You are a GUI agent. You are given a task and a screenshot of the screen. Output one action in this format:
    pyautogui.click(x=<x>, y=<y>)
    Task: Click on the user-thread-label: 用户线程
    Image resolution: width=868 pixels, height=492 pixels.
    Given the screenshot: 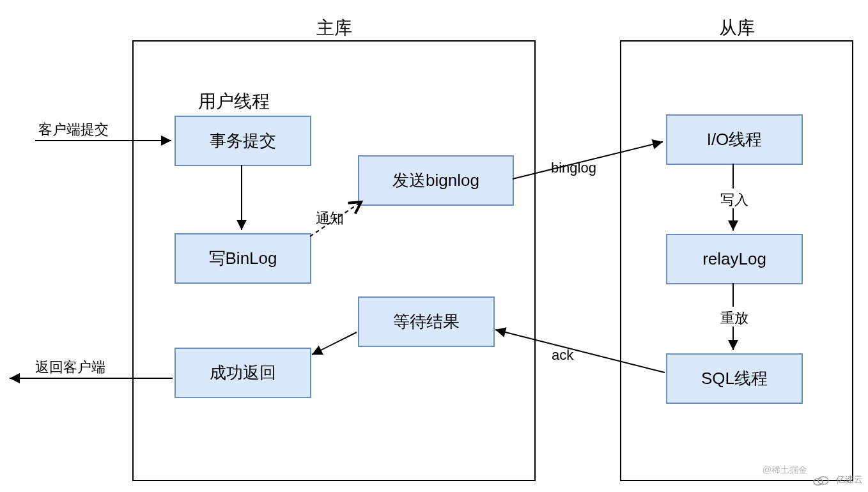 What is the action you would take?
    pyautogui.click(x=234, y=102)
    